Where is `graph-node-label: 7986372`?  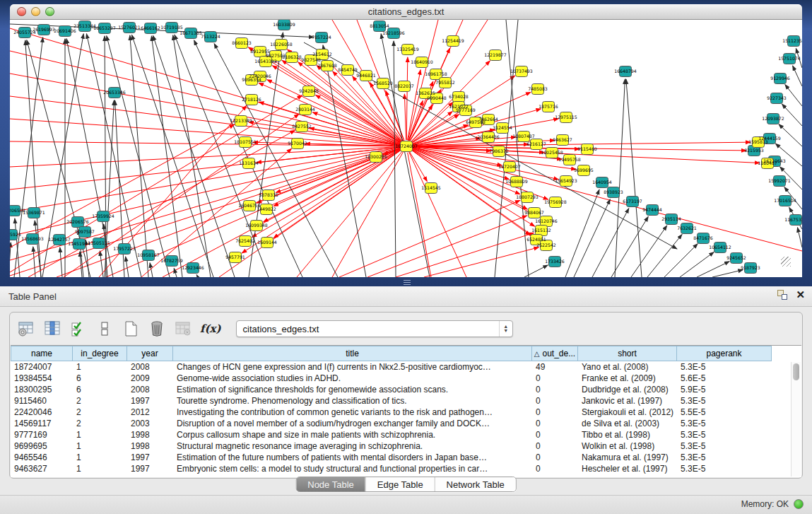 graph-node-label: 7986372 is located at coordinates (499, 151).